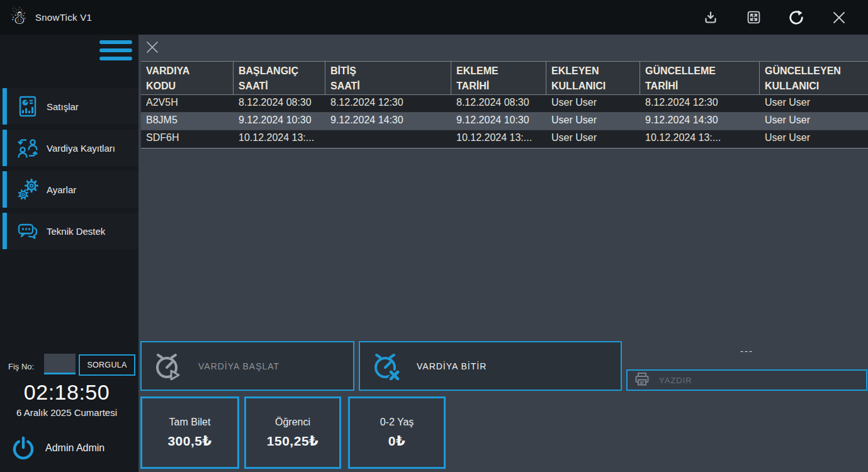 Image resolution: width=868 pixels, height=472 pixels. I want to click on vardiya-bitir-button: VARDİYA BİTİR, so click(490, 366).